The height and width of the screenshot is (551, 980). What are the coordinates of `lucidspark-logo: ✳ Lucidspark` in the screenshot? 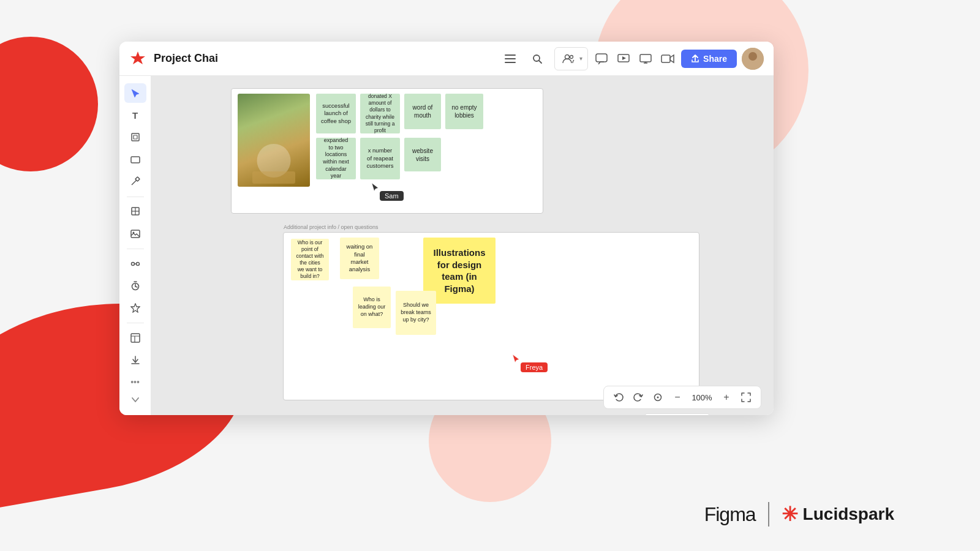 It's located at (838, 514).